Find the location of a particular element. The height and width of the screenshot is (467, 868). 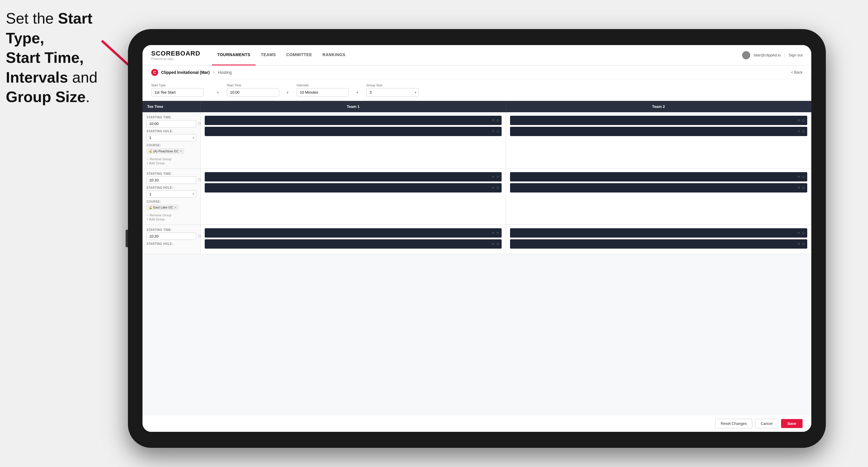

player-slot-6-2: ✕ ⊙ is located at coordinates (659, 244).